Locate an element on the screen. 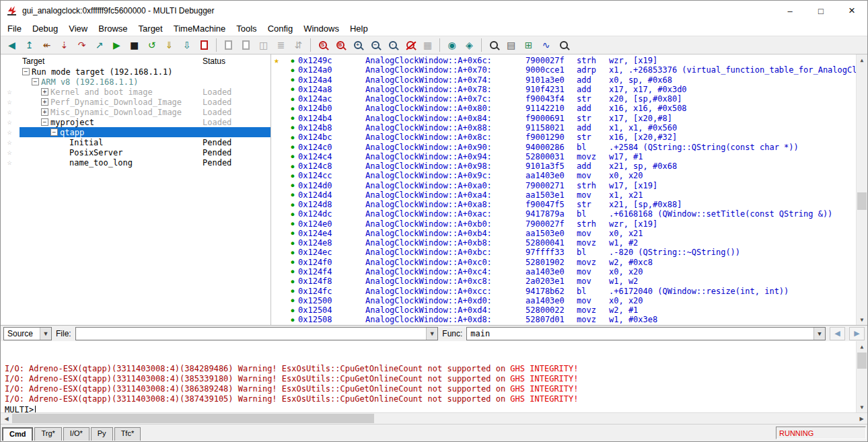 The image size is (868, 442). disasm-row: ●0x124d0AnalogClockWindow::A+0xa0:790002… is located at coordinates (564, 185).